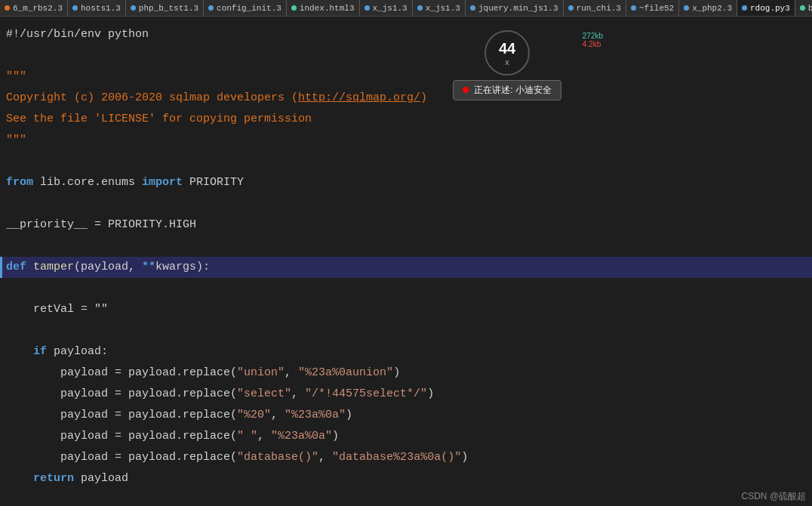 The image size is (812, 506). I want to click on tab-rdog.py3: rdog.py3, so click(767, 8).